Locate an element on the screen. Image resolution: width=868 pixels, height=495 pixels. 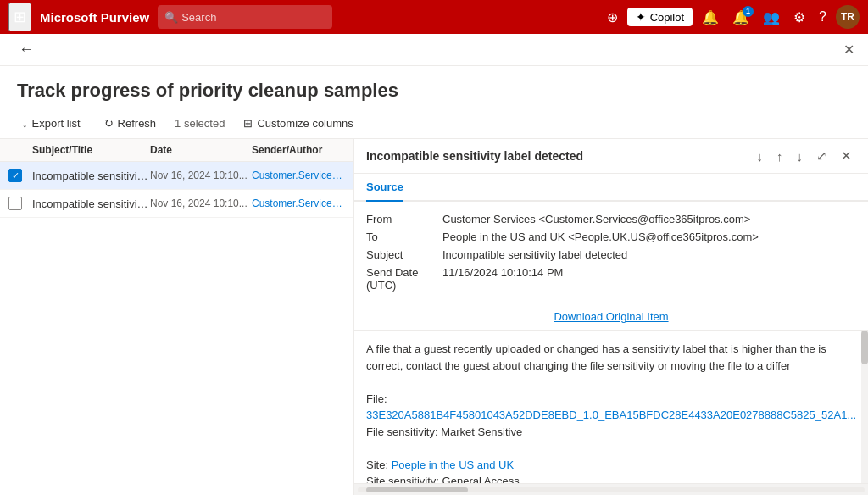
body-paragraph-1: A file that a guest recently uploaded or… is located at coordinates (611, 358).